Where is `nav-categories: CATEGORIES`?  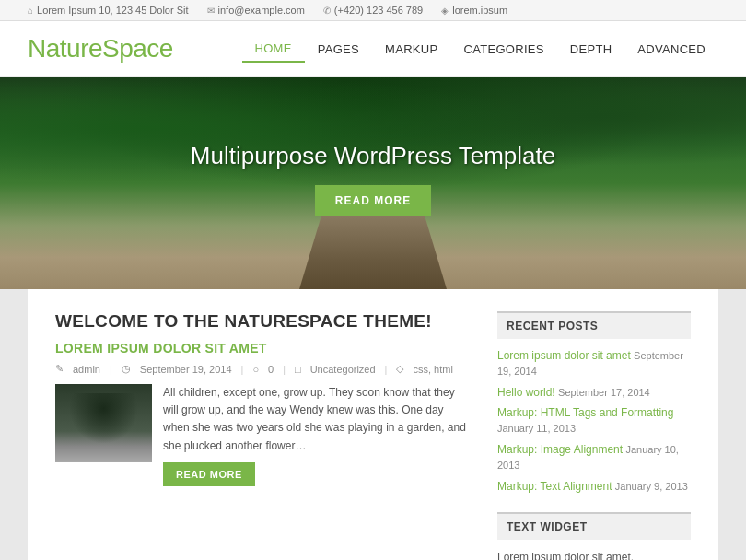
nav-categories: CATEGORIES is located at coordinates (503, 50).